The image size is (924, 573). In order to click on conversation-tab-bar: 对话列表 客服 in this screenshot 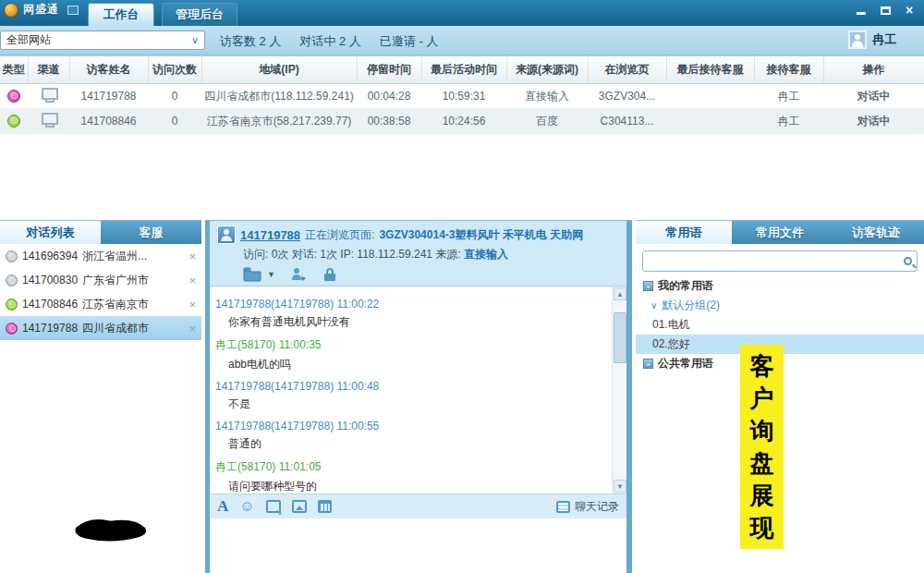, I will do `click(101, 232)`.